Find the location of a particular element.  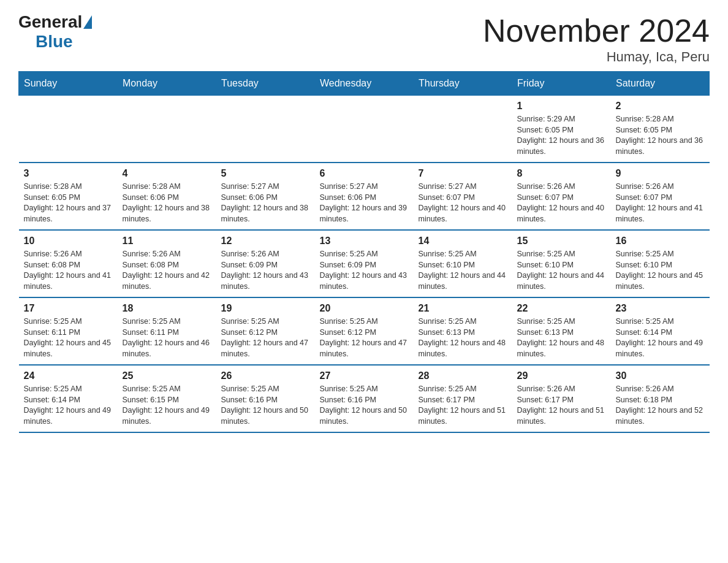

day-number: 8 is located at coordinates (561, 174).